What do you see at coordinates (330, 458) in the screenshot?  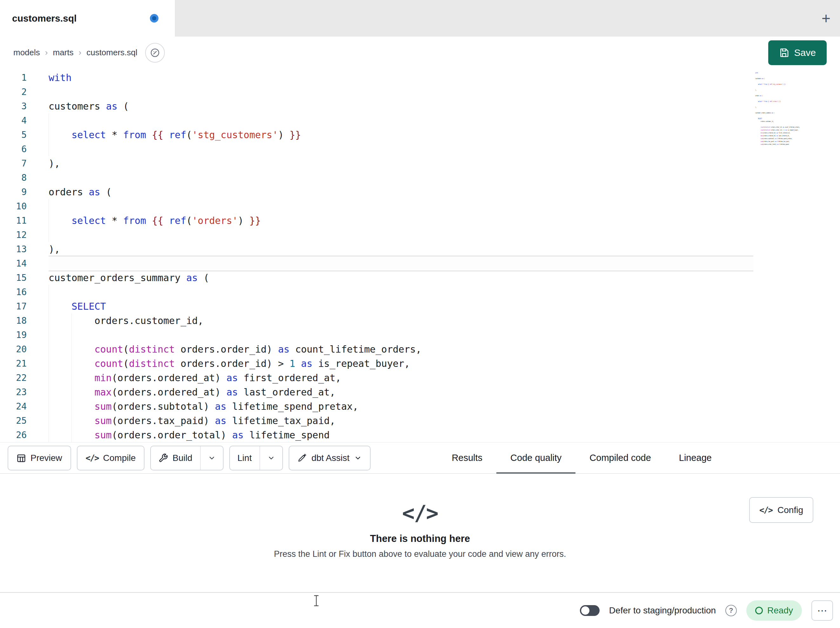 I see `dbt-assist-button: dbt Assist` at bounding box center [330, 458].